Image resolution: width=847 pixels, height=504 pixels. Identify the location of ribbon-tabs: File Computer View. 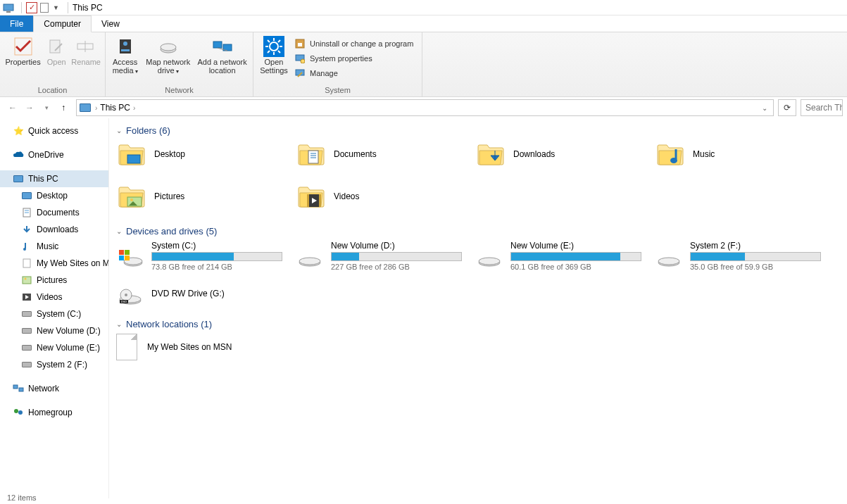
(424, 24).